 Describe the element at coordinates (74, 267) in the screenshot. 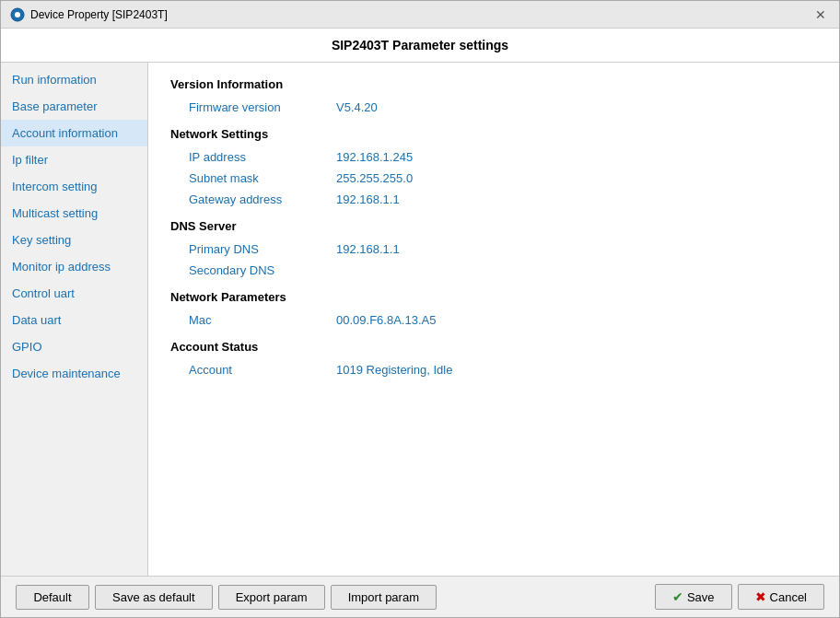

I see `sidebar-item-monitor-ip-address: Monitor ip address` at that location.